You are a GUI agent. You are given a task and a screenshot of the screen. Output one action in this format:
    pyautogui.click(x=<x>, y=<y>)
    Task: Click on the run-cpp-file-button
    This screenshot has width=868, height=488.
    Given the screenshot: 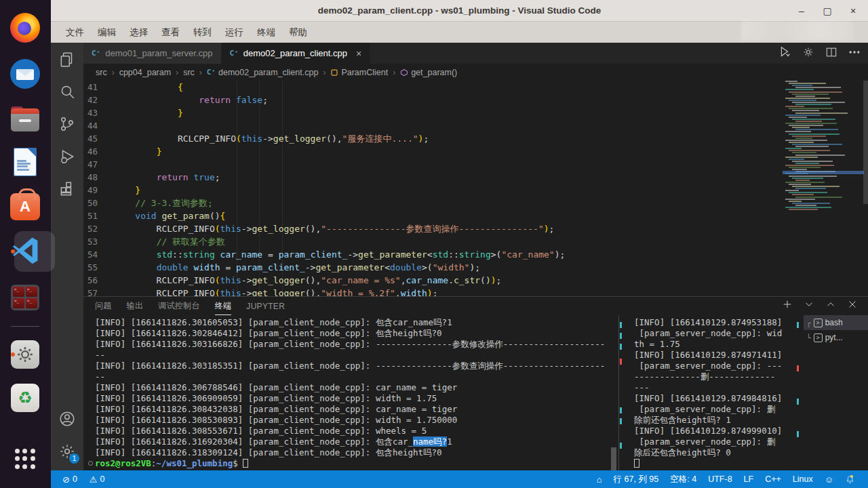 What is the action you would take?
    pyautogui.click(x=785, y=54)
    